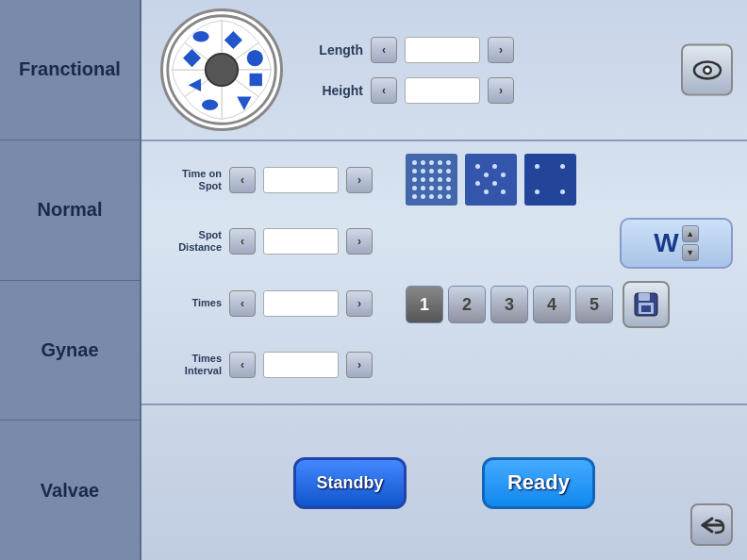  I want to click on spot-distance-label: SpotDistance, so click(189, 241).